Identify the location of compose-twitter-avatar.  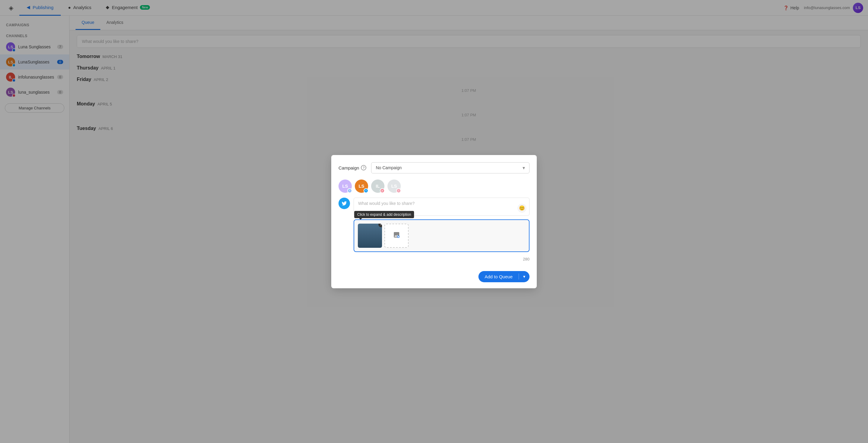
(344, 203).